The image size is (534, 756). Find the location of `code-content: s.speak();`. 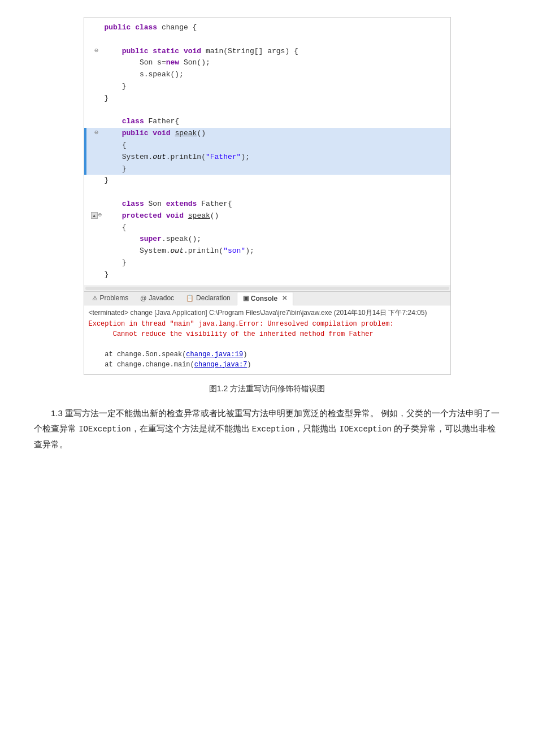

code-content: s.speak(); is located at coordinates (275, 75).